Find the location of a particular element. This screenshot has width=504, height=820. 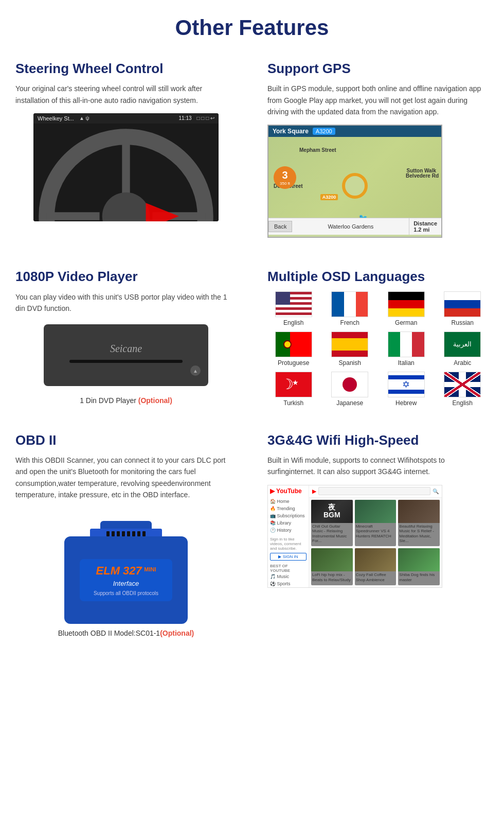

dvd-player-image: Seicane ▲ is located at coordinates (126, 355).